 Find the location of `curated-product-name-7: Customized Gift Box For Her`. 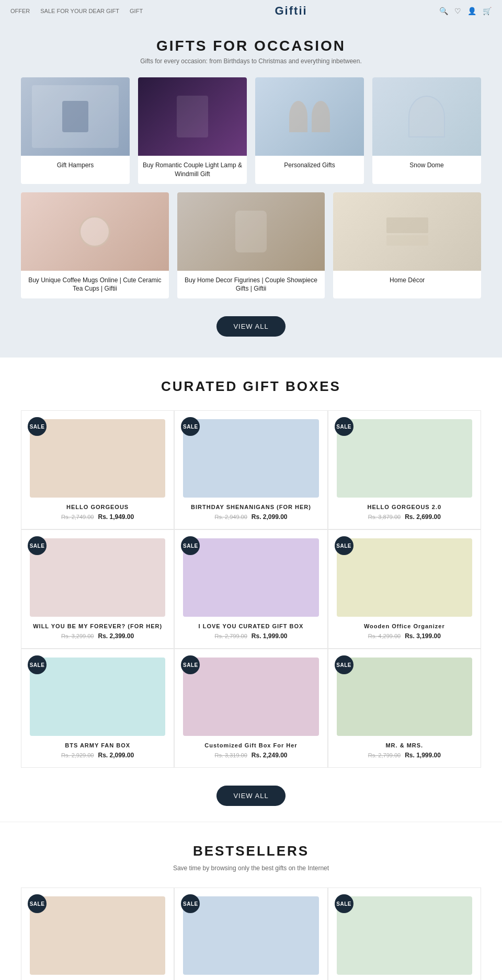

curated-product-name-7: Customized Gift Box For Her is located at coordinates (251, 745).